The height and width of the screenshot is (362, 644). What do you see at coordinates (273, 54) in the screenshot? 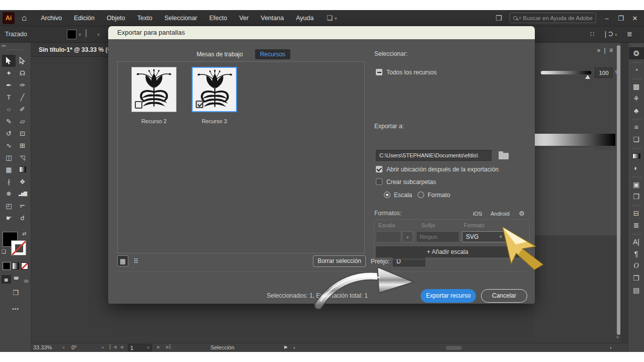
I see `tab-recursos: Recursos` at bounding box center [273, 54].